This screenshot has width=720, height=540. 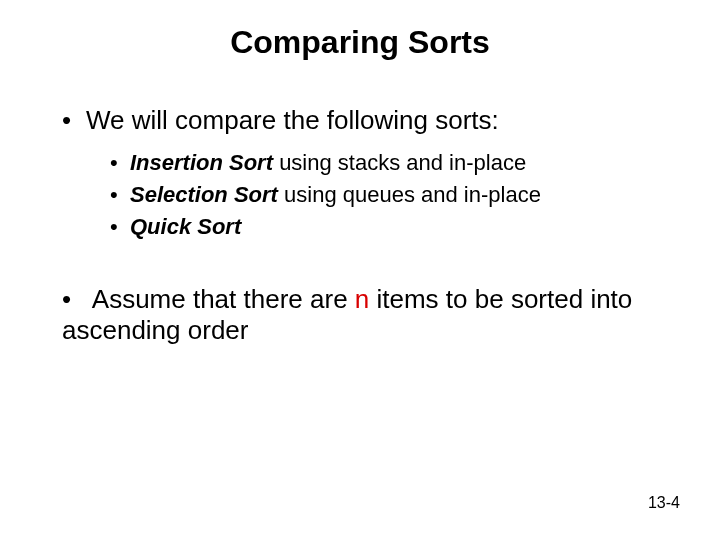 I want to click on list-item: •Quick Sort, so click(x=390, y=227).